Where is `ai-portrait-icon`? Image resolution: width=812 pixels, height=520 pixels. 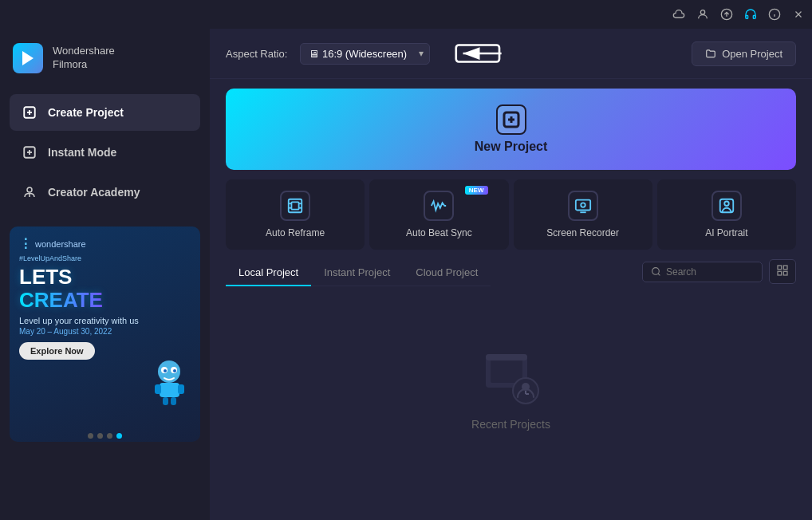 ai-portrait-icon is located at coordinates (727, 206).